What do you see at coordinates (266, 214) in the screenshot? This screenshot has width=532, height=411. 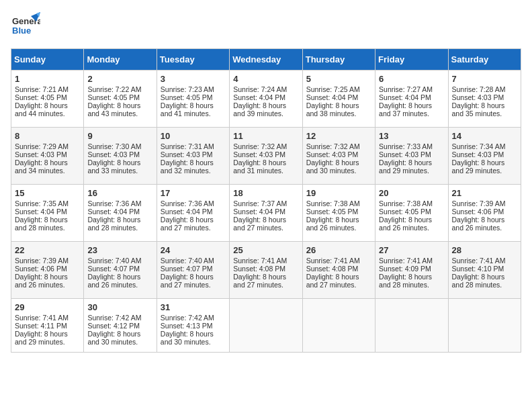 I see `calendar-cell: 18Sunrise: 7:37 AMSunset: 4:04 PMDayligh…` at bounding box center [266, 214].